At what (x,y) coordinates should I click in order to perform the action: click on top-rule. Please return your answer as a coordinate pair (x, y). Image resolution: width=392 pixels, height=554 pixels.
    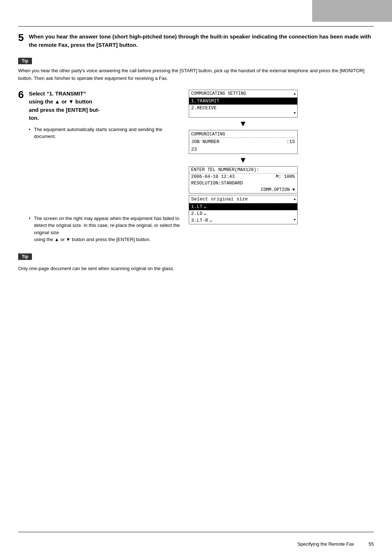
    Looking at the image, I should click on (196, 26).